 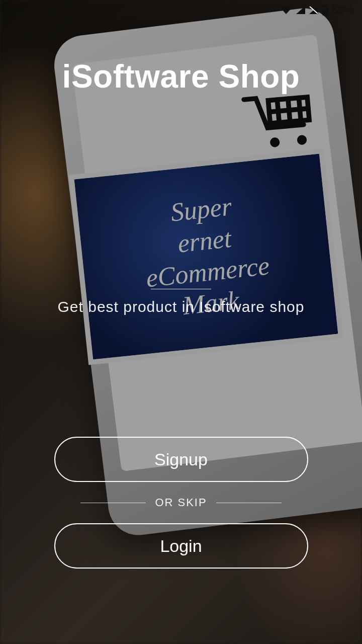 I want to click on signup-button: Signup, so click(x=181, y=459).